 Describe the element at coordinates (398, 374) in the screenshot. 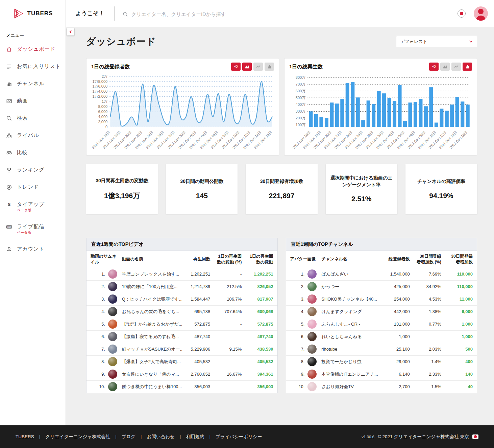

I see `total-count: 6,140` at that location.